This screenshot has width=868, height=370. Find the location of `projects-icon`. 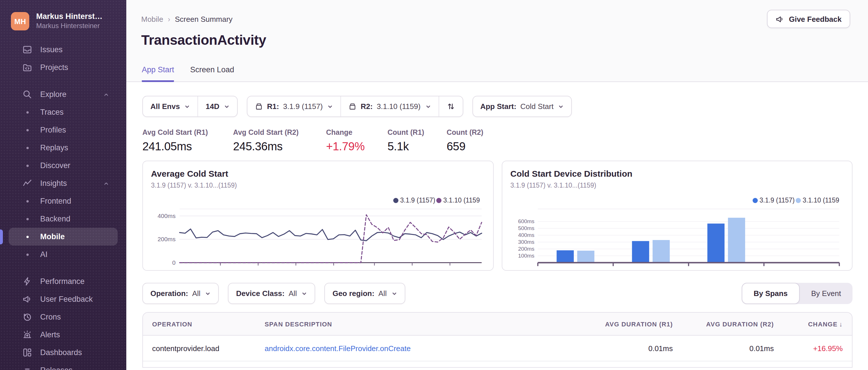

projects-icon is located at coordinates (27, 67).